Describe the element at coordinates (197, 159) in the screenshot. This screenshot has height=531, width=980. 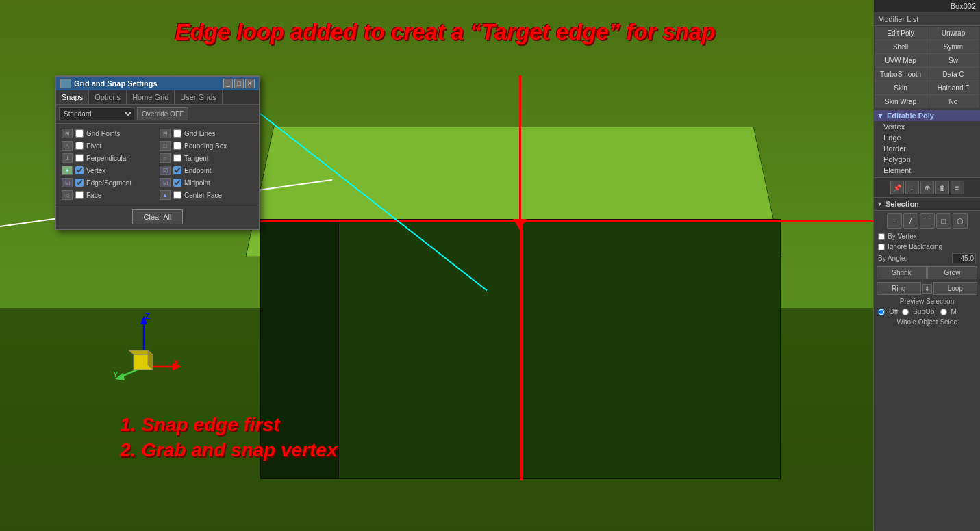
I see `tangent-label: Tangent` at that location.